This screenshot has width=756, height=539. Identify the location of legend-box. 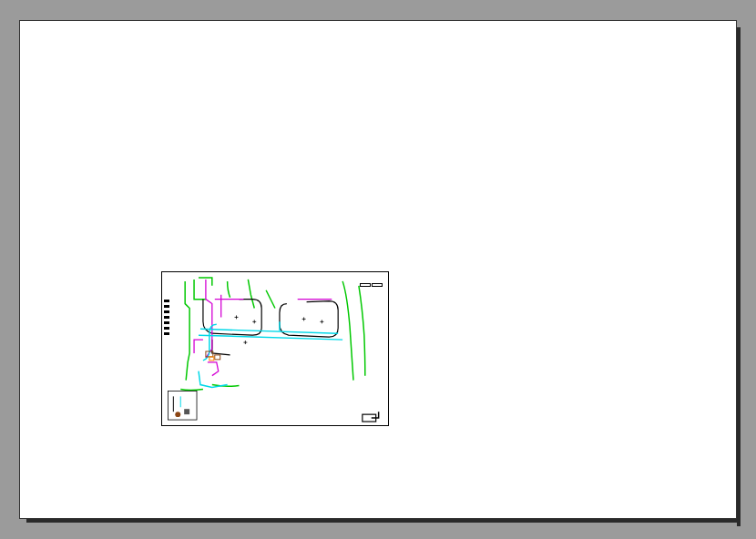
(182, 405).